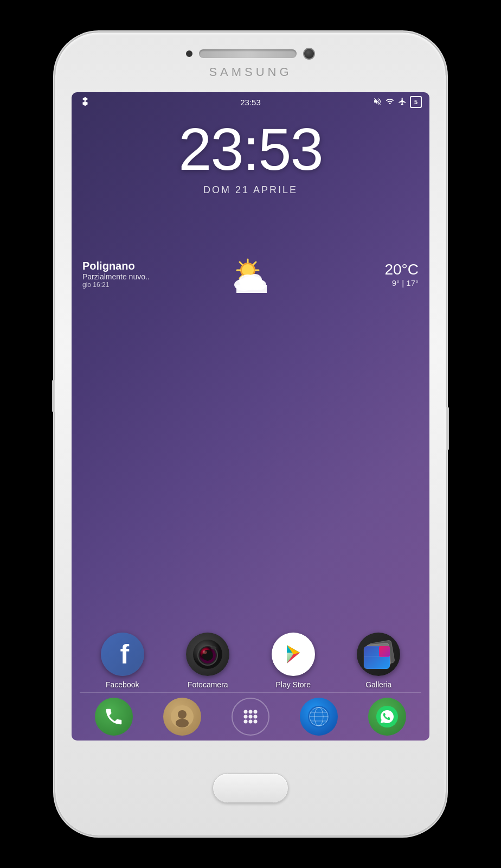 The width and height of the screenshot is (501, 868). What do you see at coordinates (309, 54) in the screenshot?
I see `front-camera` at bounding box center [309, 54].